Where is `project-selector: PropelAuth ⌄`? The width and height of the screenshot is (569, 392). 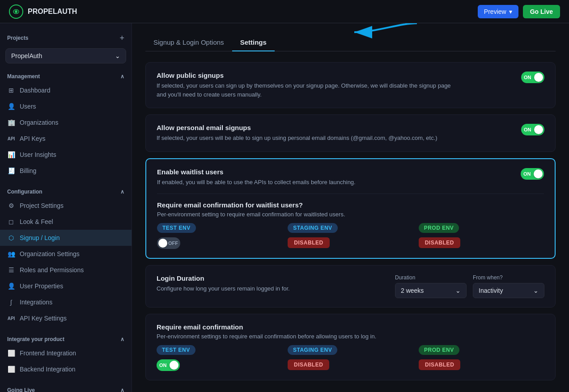
project-selector: PropelAuth ⌄ is located at coordinates (66, 56).